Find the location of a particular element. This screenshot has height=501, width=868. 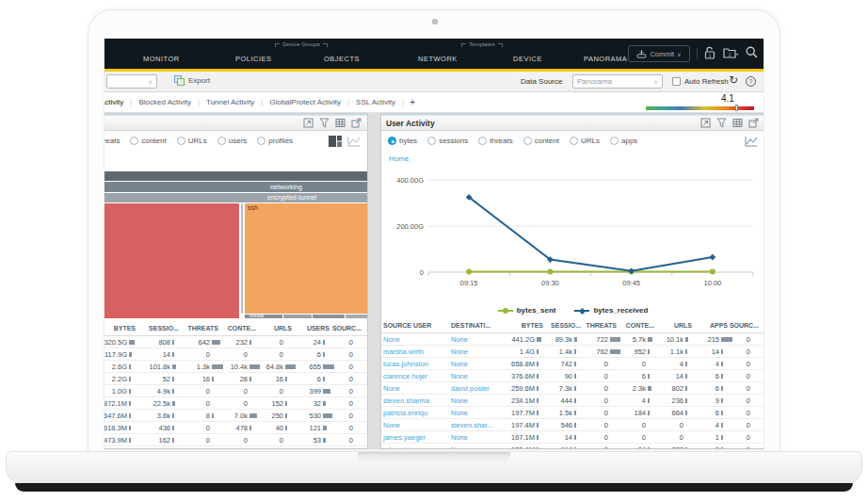

legend-bytes-sent: bytes_sent is located at coordinates (527, 311).